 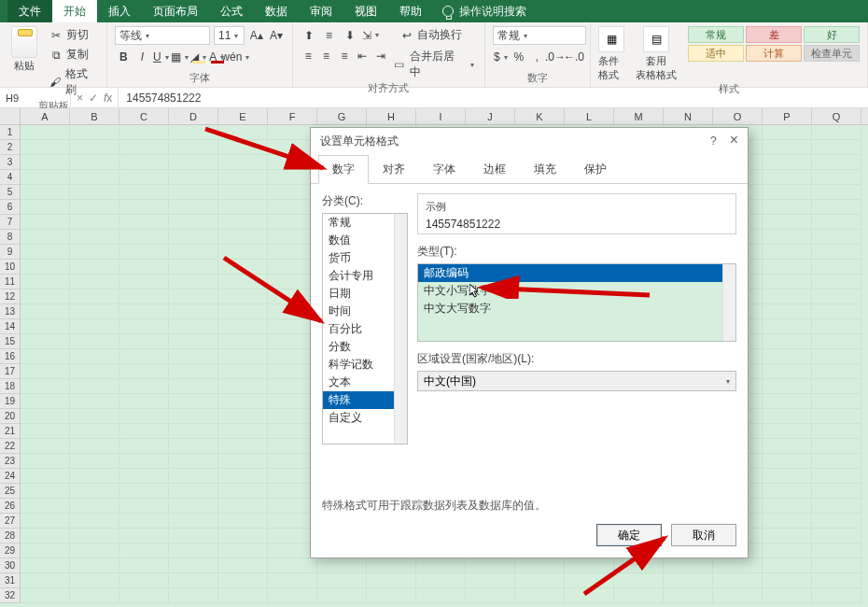 What do you see at coordinates (9, 192) in the screenshot?
I see `row-header: 5` at bounding box center [9, 192].